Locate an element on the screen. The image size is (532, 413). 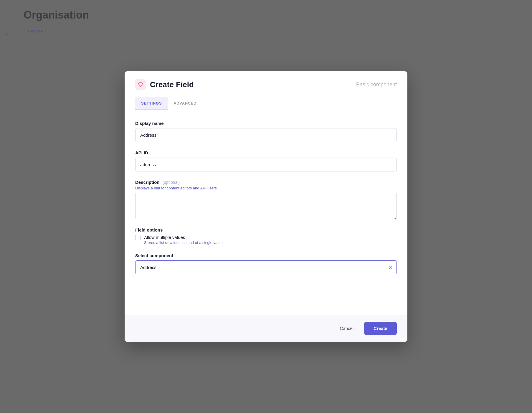
tab-advanced: ADVANCED is located at coordinates (185, 104).